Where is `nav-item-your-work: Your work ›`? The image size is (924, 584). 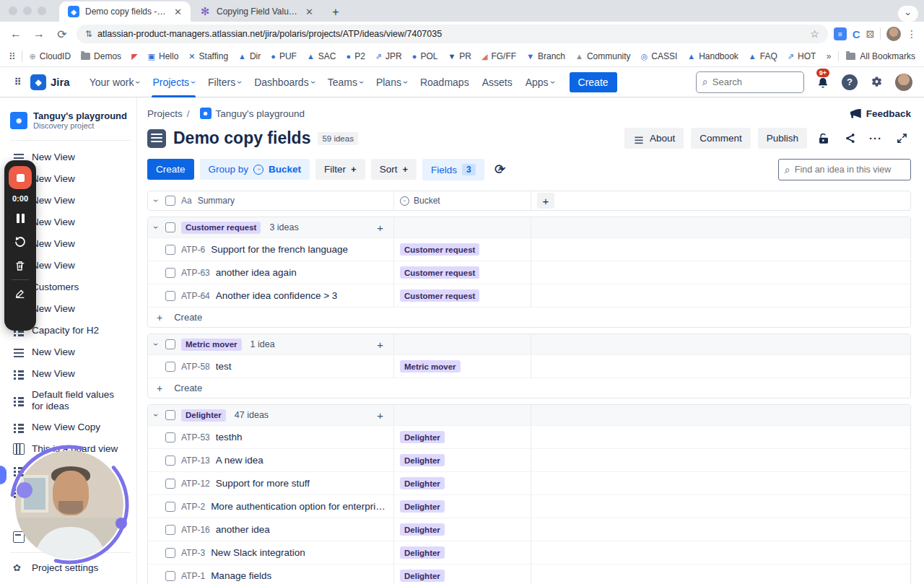 nav-item-your-work: Your work › is located at coordinates (115, 82).